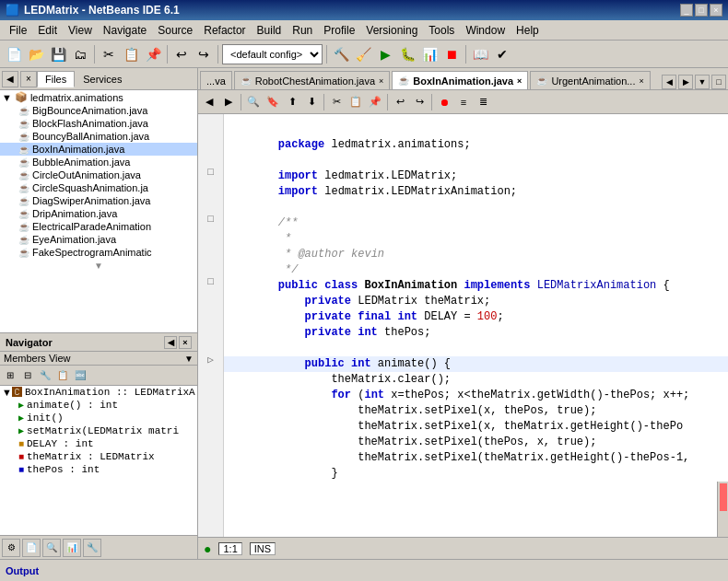 This screenshot has width=728, height=581. What do you see at coordinates (11, 548) in the screenshot?
I see `nav-bottom-btn-1: ⚙` at bounding box center [11, 548].